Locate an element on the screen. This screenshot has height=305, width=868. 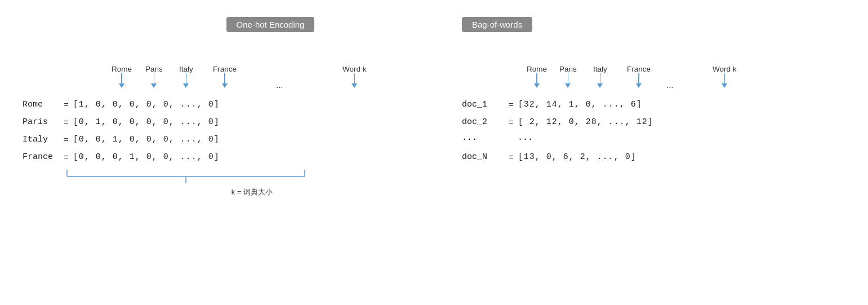
right-matrix-row-ellipsis: ··· ··· is located at coordinates (665, 140).